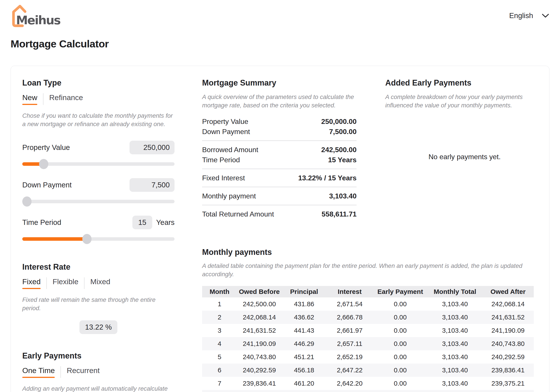 This screenshot has height=392, width=560. Describe the element at coordinates (99, 239) in the screenshot. I see `time-period-slider` at that location.